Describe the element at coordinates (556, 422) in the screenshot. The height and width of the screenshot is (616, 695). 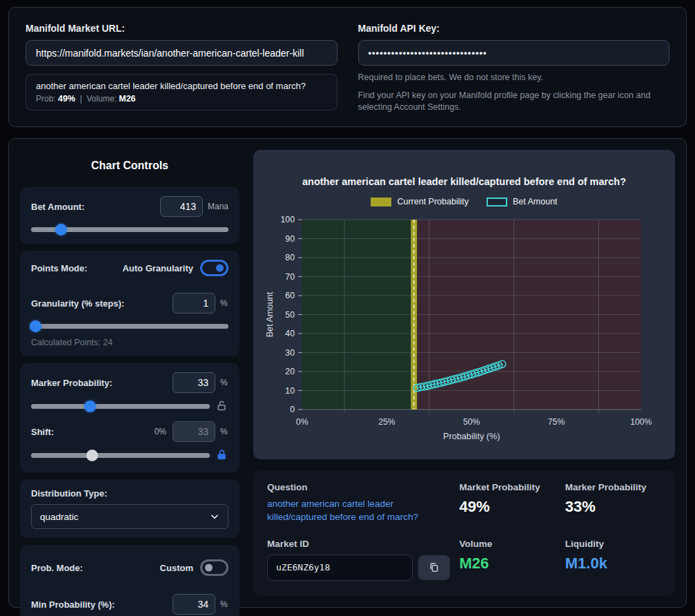
I see `svg-text: 75%` at that location.